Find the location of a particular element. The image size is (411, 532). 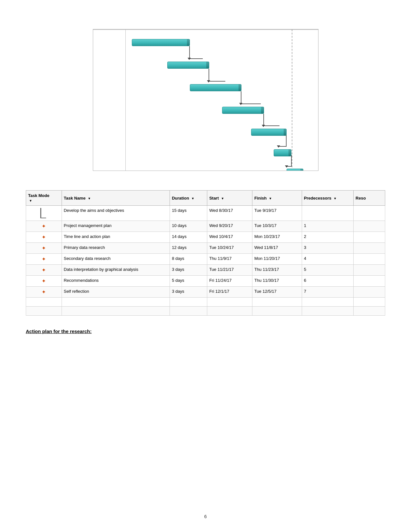

th-duration: Duration ▼ is located at coordinates (189, 198).